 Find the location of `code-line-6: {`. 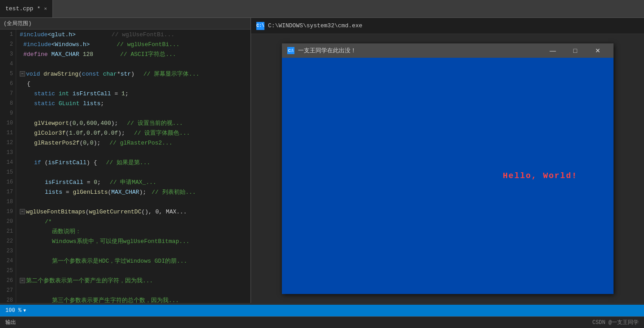

code-line-6: { is located at coordinates (135, 84).